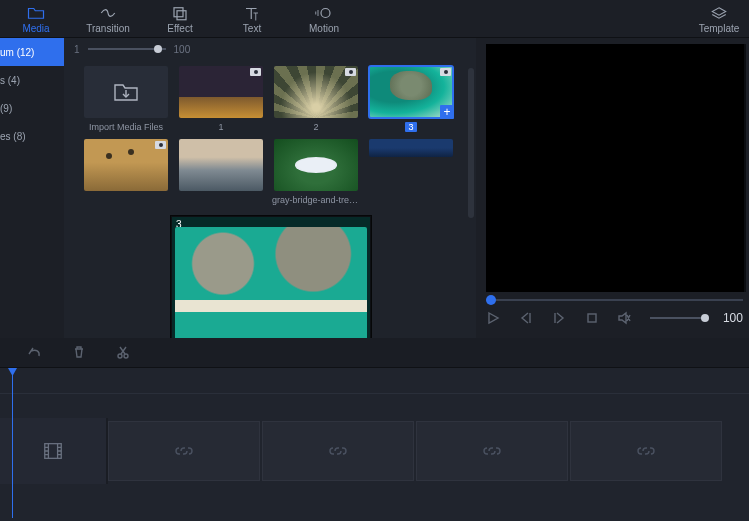 Image resolution: width=749 pixels, height=521 pixels. What do you see at coordinates (36, 28) in the screenshot?
I see `tab-label: Media` at bounding box center [36, 28].